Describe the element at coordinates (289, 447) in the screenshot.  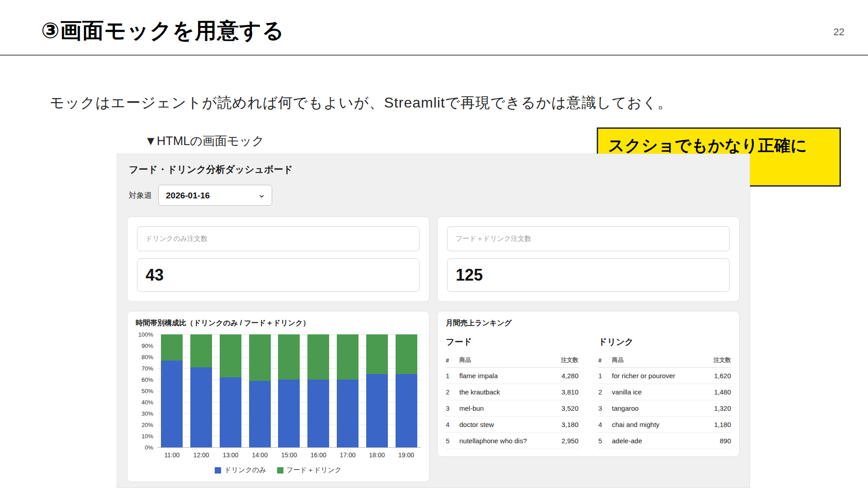
I see `gridline` at that location.